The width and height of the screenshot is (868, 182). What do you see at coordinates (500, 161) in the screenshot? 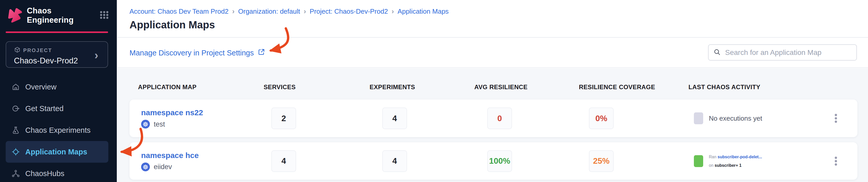
I see `avg-resilience-value: 100%` at bounding box center [500, 161].